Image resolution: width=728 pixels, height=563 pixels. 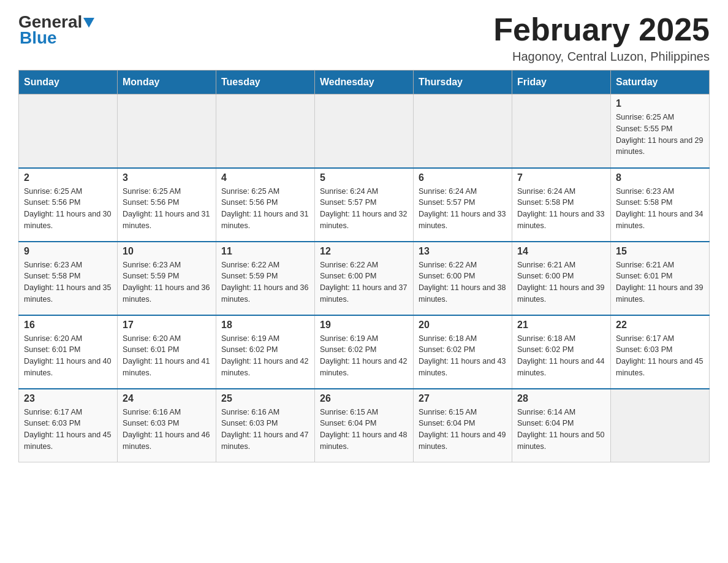 What do you see at coordinates (661, 278) in the screenshot?
I see `calendar-cell: 15Sunrise: 6:21 AM Sunset: 6:01 PM Dayli…` at bounding box center [661, 278].